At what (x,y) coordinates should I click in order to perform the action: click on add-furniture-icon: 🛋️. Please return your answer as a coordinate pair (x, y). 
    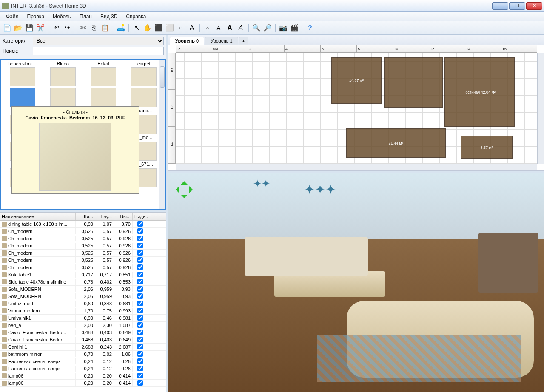
    Looking at the image, I should click on (121, 28).